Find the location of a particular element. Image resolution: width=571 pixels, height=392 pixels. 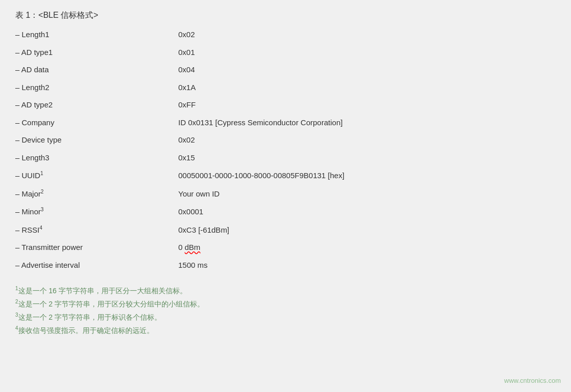

row-label: – Minor3 is located at coordinates (97, 212).